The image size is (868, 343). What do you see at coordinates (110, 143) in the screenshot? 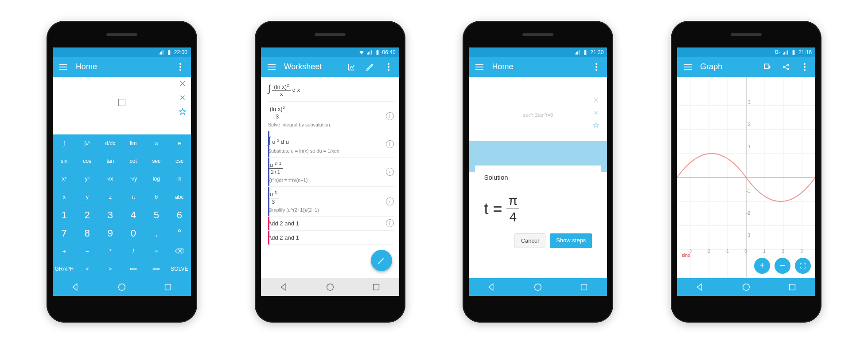
I see `kp-key: d/dx` at bounding box center [110, 143].